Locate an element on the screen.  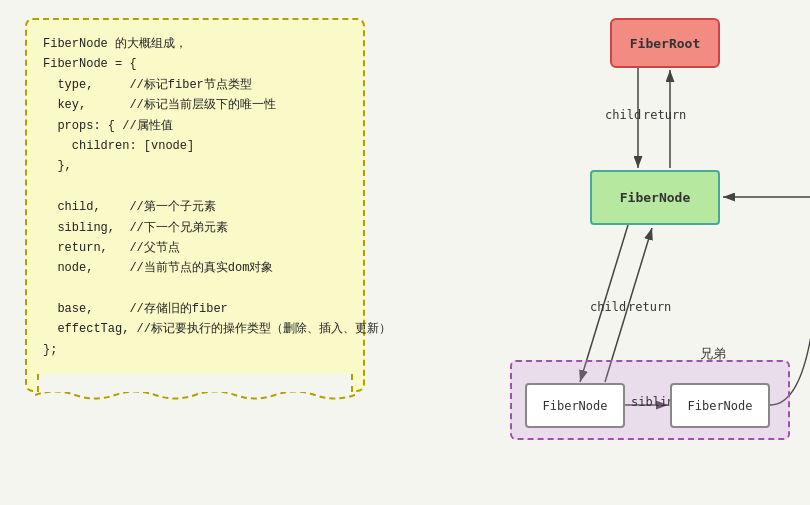
fiber-node-br: FiberNode is located at coordinates (720, 406).